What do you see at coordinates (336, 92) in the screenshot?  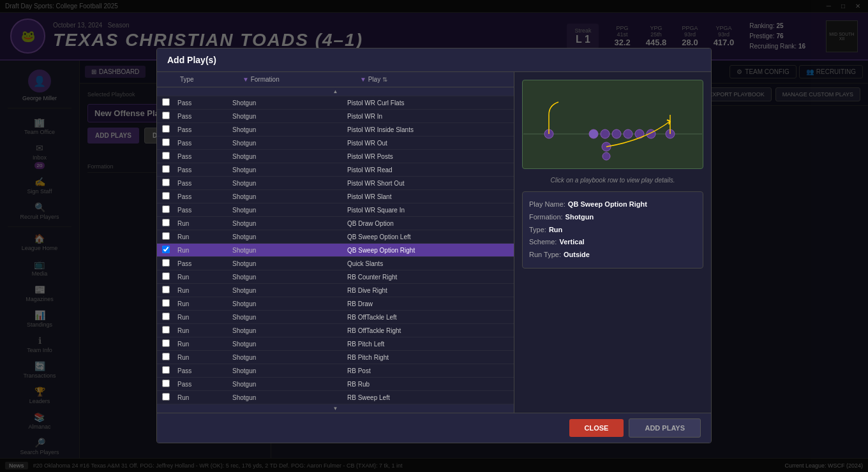 I see `scroll-up-indicator: ▲` at bounding box center [336, 92].